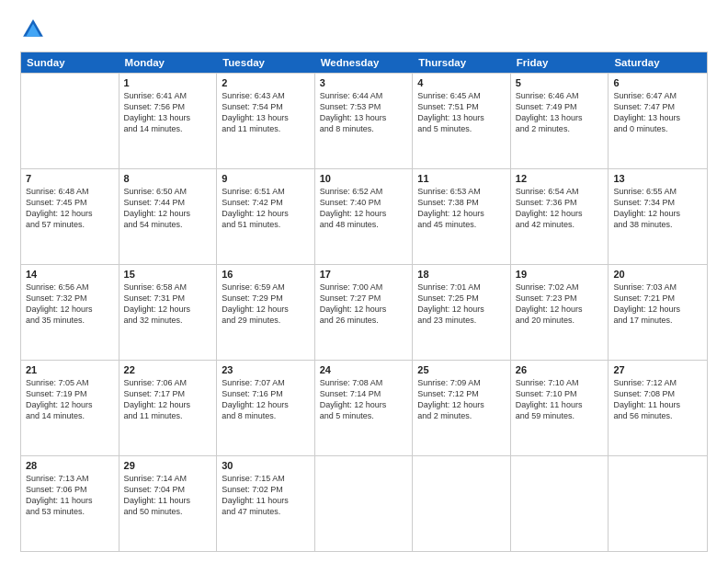  I want to click on day-info: Sunrise: 7:12 AM Sunset: 7:08 PM Dayligh…, so click(658, 399).